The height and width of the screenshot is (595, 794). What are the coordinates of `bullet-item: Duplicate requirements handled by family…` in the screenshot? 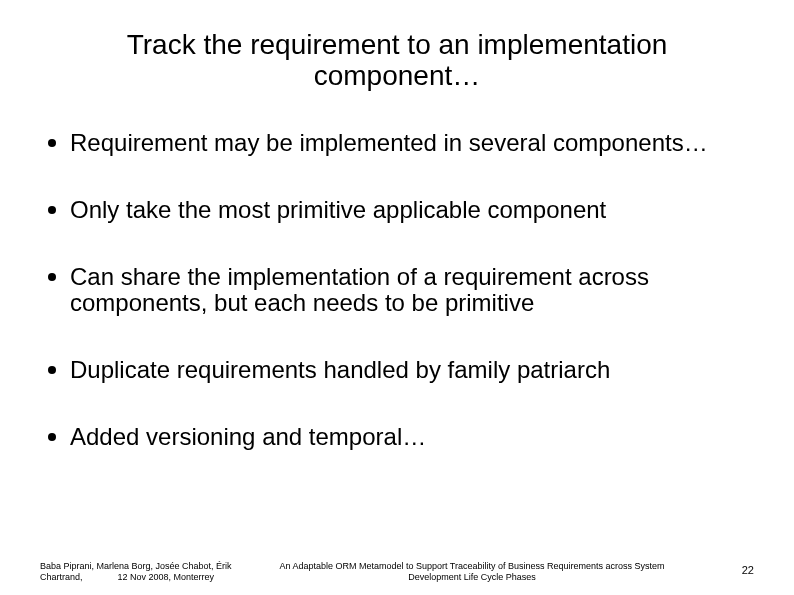 It's located at (397, 370).